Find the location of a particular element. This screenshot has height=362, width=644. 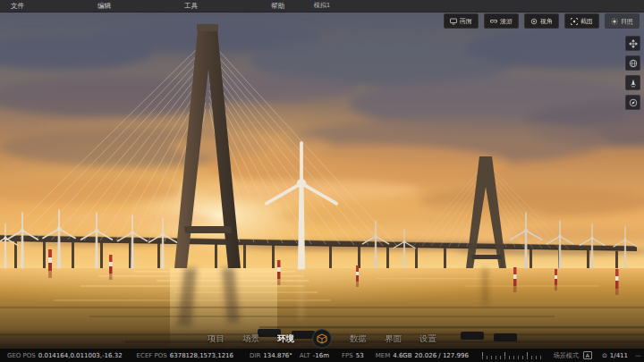

tab-interface: 界面 is located at coordinates (394, 340).